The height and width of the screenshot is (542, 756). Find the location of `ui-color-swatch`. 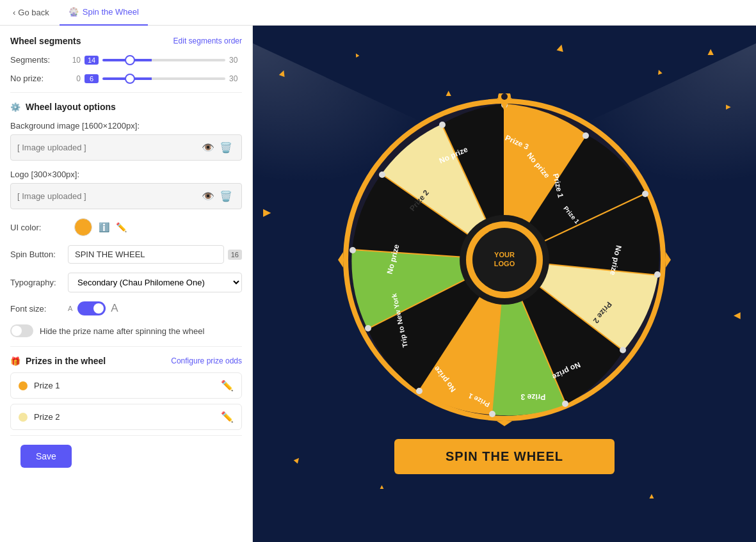

ui-color-swatch is located at coordinates (83, 227).